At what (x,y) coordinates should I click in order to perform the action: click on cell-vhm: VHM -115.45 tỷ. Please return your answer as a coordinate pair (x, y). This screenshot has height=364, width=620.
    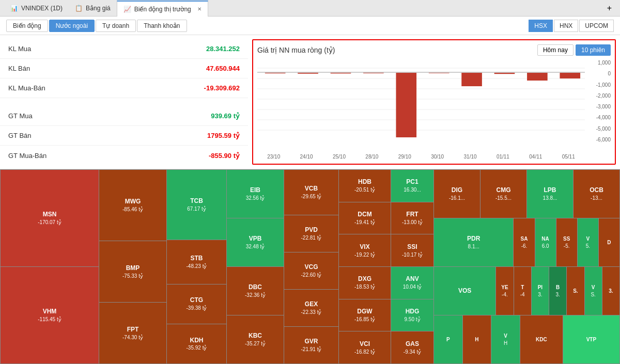
    Looking at the image, I should click on (50, 315).